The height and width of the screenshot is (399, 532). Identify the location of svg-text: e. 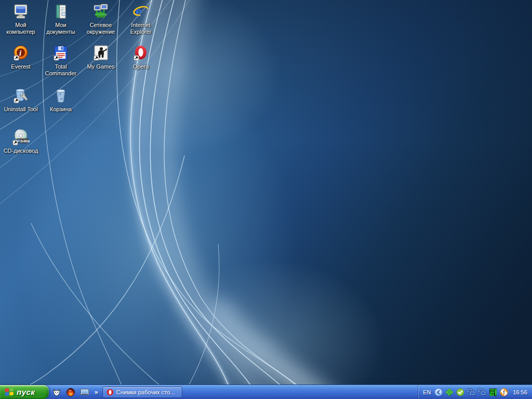
(139, 11).